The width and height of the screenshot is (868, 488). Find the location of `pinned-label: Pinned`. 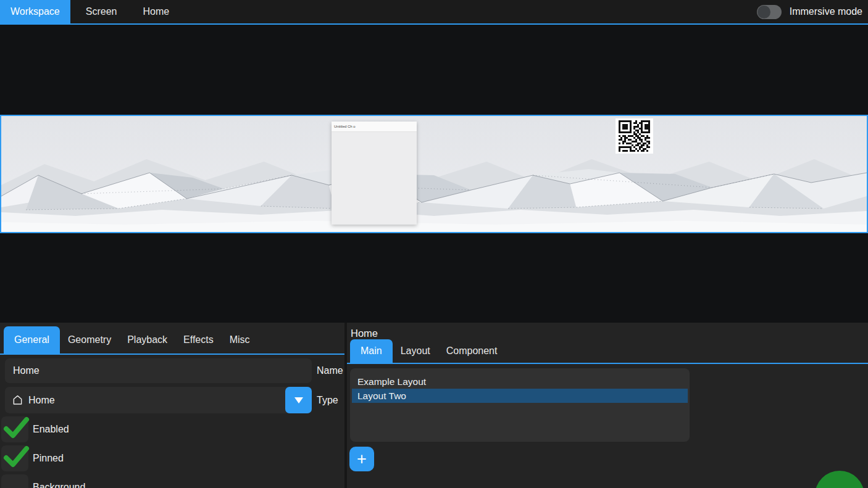

pinned-label: Pinned is located at coordinates (48, 458).